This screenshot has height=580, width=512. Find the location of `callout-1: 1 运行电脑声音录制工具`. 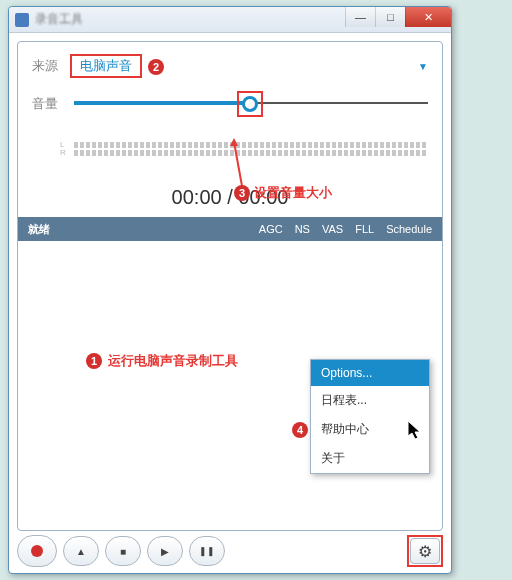

callout-1: 1 运行电脑声音录制工具 is located at coordinates (162, 361).